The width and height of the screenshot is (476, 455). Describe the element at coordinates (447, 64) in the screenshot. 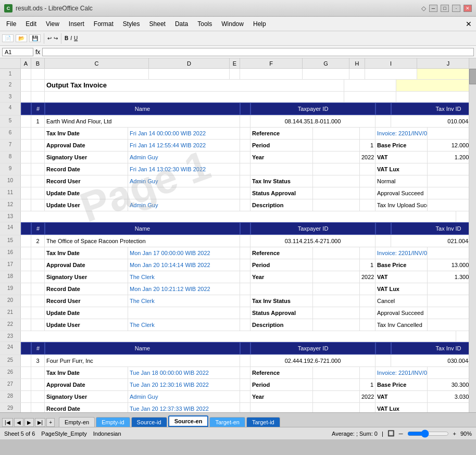

I see `col-header-j: J` at that location.